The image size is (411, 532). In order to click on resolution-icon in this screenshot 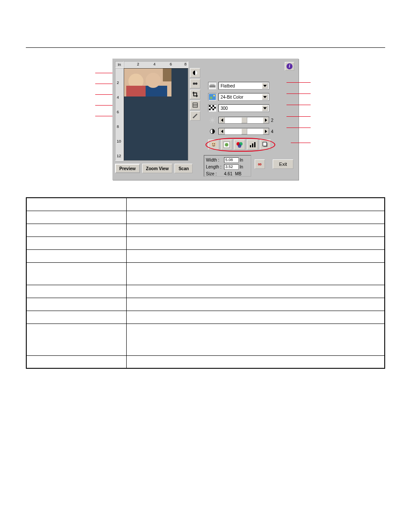, I will do `click(212, 108)`.